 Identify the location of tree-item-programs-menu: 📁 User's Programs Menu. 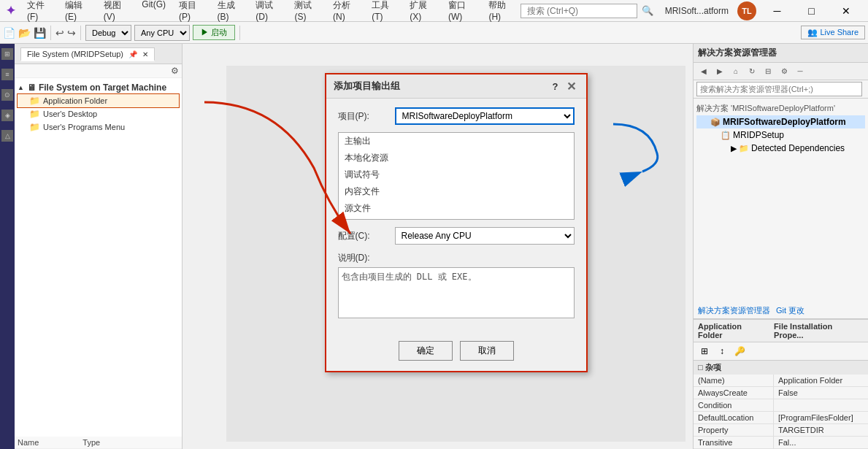
(98, 127).